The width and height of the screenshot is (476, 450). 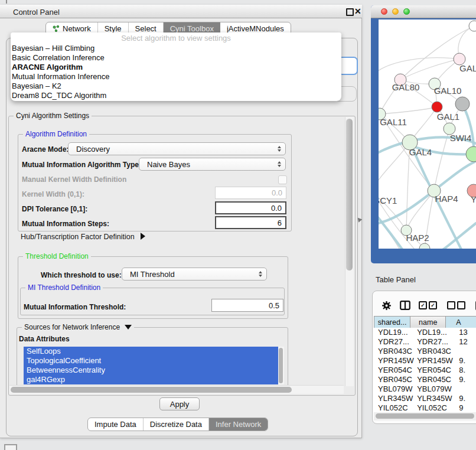 I want to click on cell-shared-name: YLR345W, so click(x=396, y=399).